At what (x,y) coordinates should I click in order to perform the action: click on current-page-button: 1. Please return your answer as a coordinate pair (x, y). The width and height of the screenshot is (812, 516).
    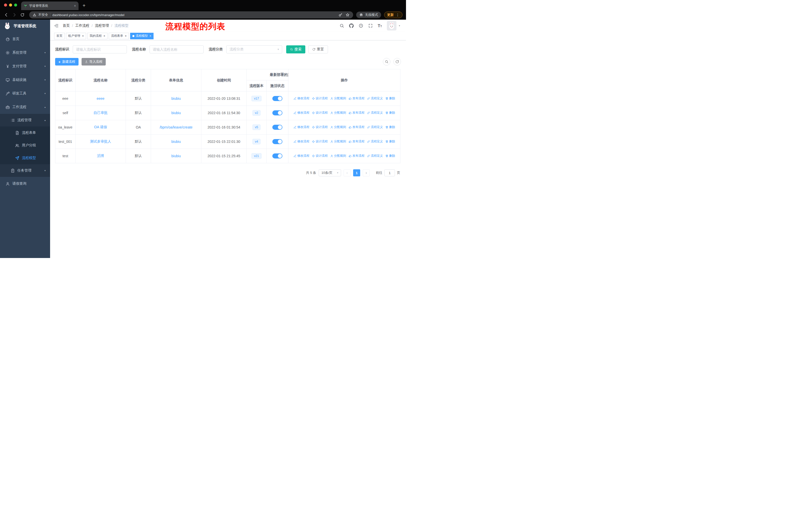
    Looking at the image, I should click on (357, 173).